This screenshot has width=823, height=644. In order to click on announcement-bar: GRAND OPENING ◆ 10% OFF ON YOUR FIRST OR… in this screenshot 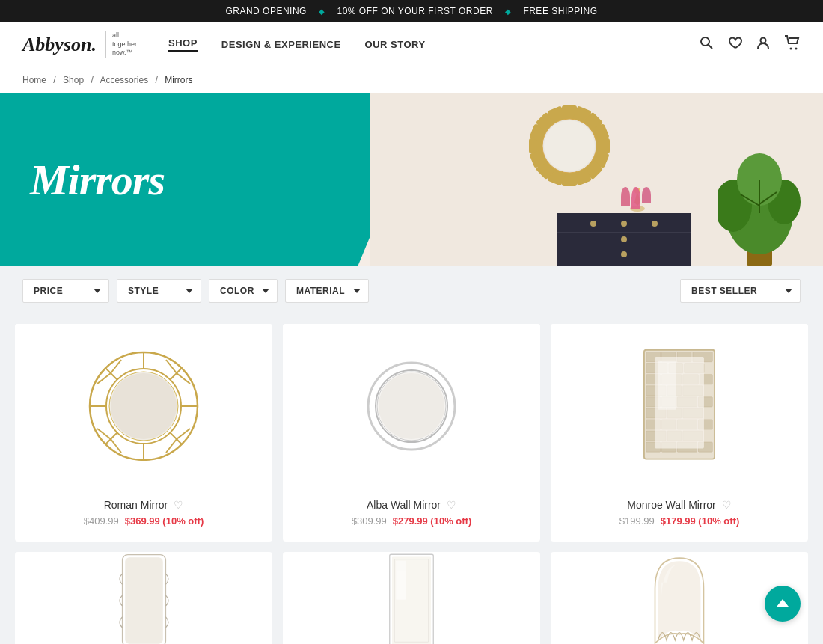, I will do `click(412, 11)`.